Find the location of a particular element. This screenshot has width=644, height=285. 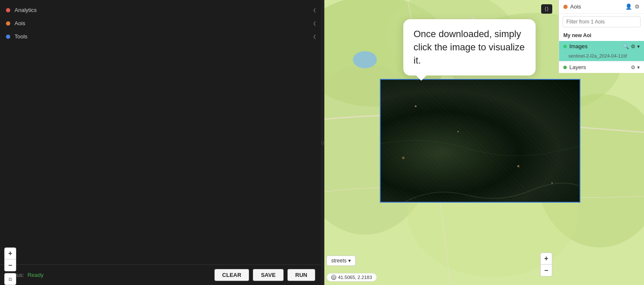

layers-expand-icon: ▾ is located at coordinates (638, 67).